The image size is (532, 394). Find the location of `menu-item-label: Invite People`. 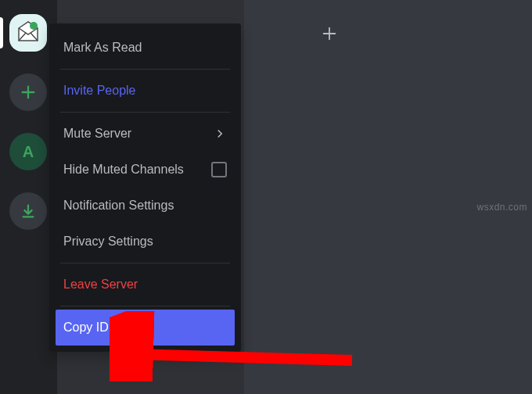

menu-item-label: Invite People is located at coordinates (100, 91).